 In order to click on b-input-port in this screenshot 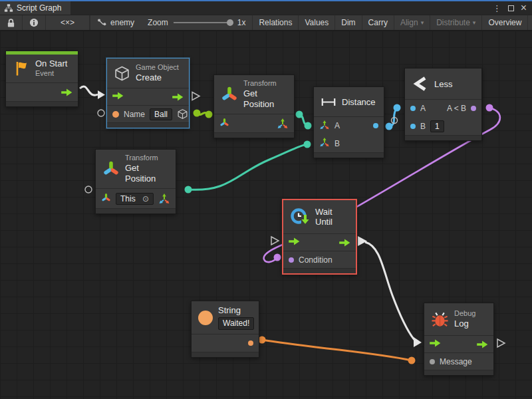, I will do `click(413, 126)`.